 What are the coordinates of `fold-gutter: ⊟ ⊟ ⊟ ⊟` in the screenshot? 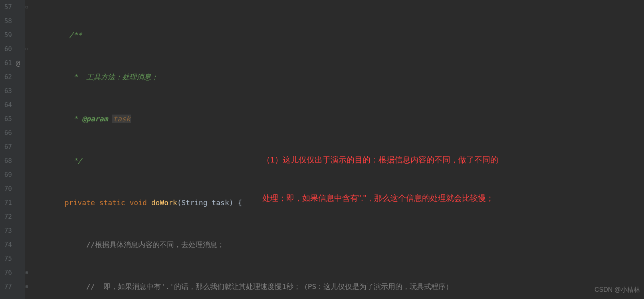 It's located at (29, 149).